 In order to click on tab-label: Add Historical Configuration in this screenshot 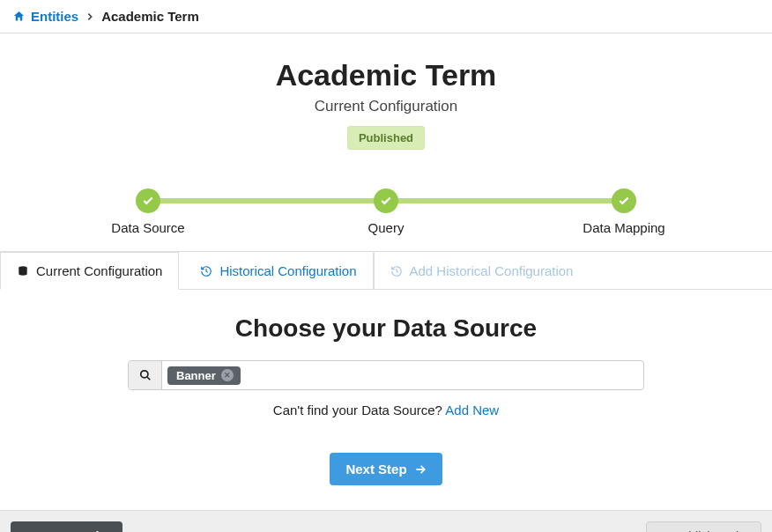, I will do `click(492, 271)`.